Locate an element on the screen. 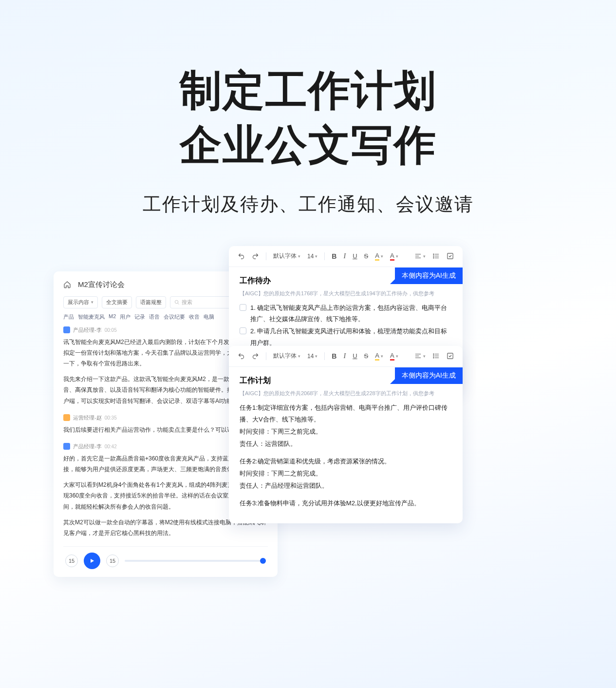 The image size is (616, 688). timestamp: 00:42 is located at coordinates (111, 446).